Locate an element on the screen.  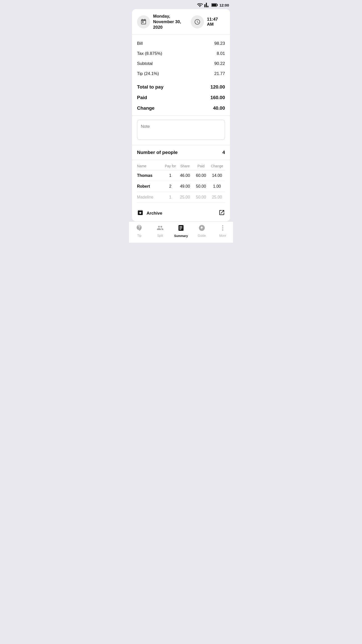
change-value: 40.00 is located at coordinates (219, 108).